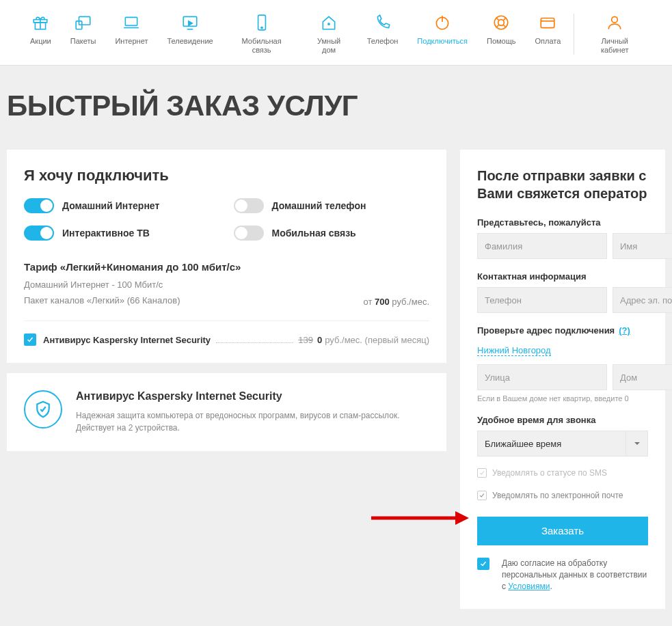 Image resolution: width=672 pixels, height=626 pixels. Describe the element at coordinates (552, 444) in the screenshot. I see `calltime-select` at that location.